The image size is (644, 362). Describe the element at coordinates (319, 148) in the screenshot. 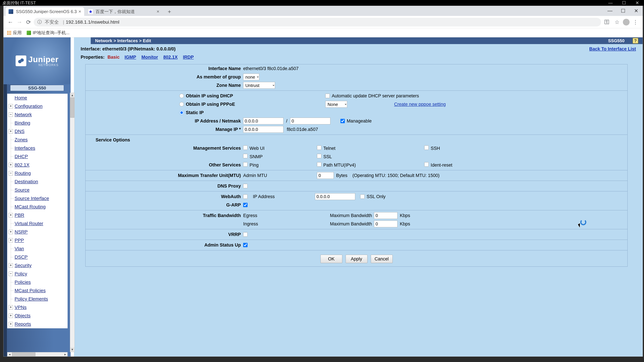

I see `telnet-checkbox` at that location.